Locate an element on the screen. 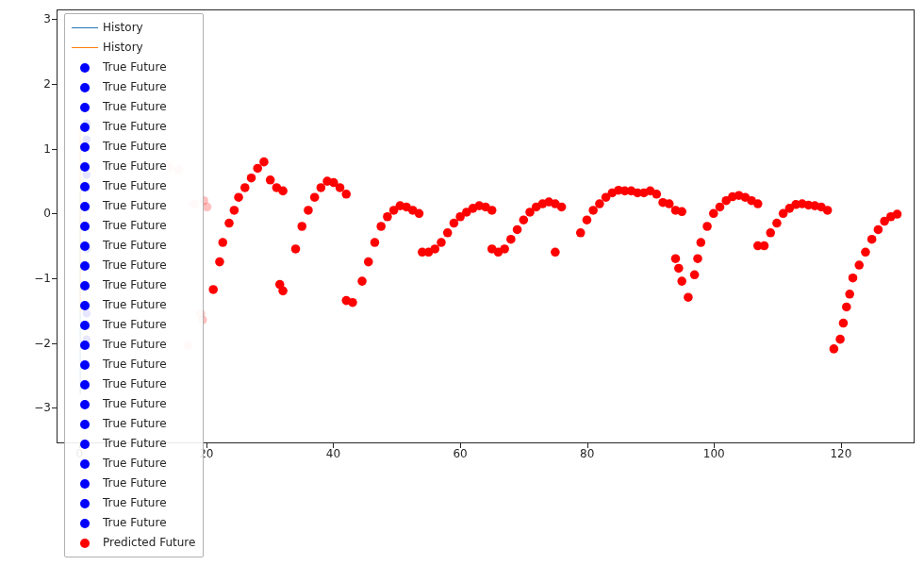  legend: HistoryHistoryTrue FutureTrue FutureTrue… is located at coordinates (134, 285).